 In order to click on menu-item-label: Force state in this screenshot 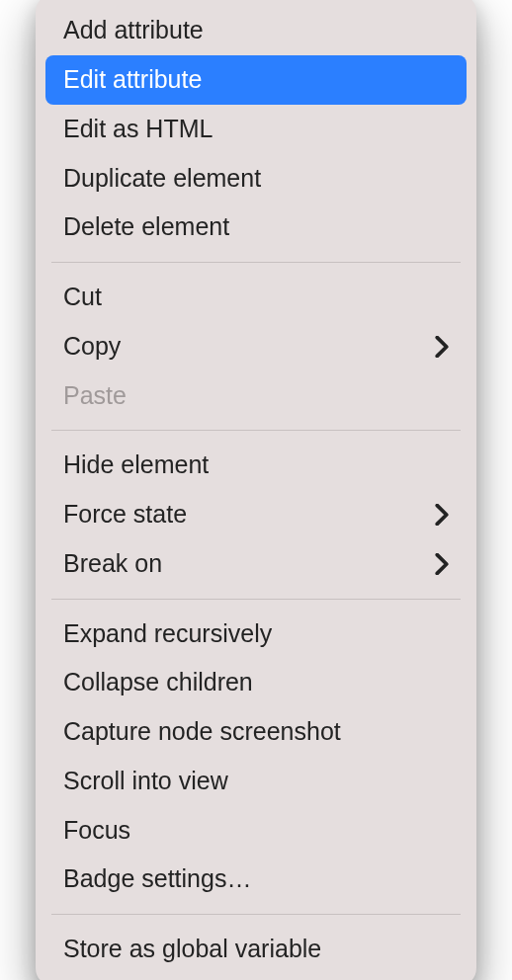, I will do `click(125, 515)`.